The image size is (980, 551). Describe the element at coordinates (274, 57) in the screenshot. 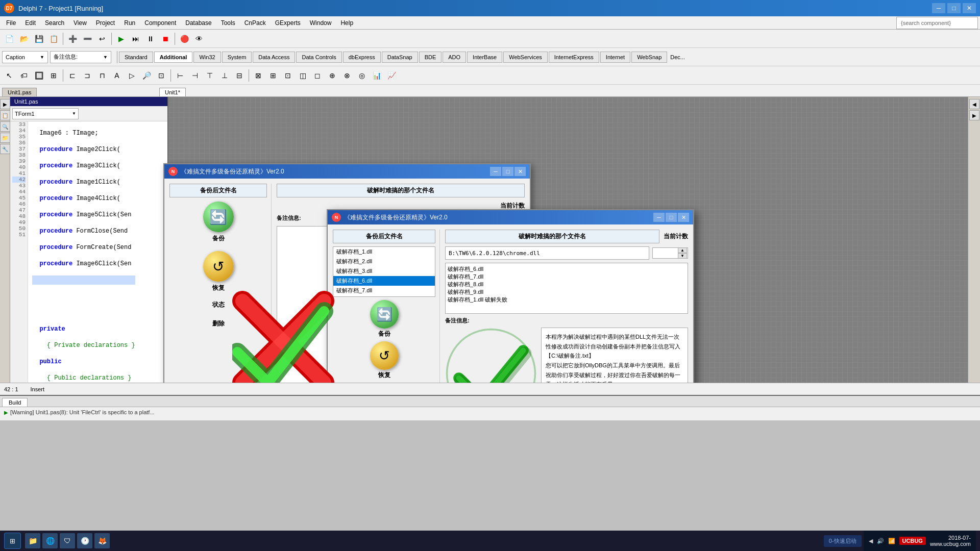

I see `palette-tab-data-access: Data Access` at that location.